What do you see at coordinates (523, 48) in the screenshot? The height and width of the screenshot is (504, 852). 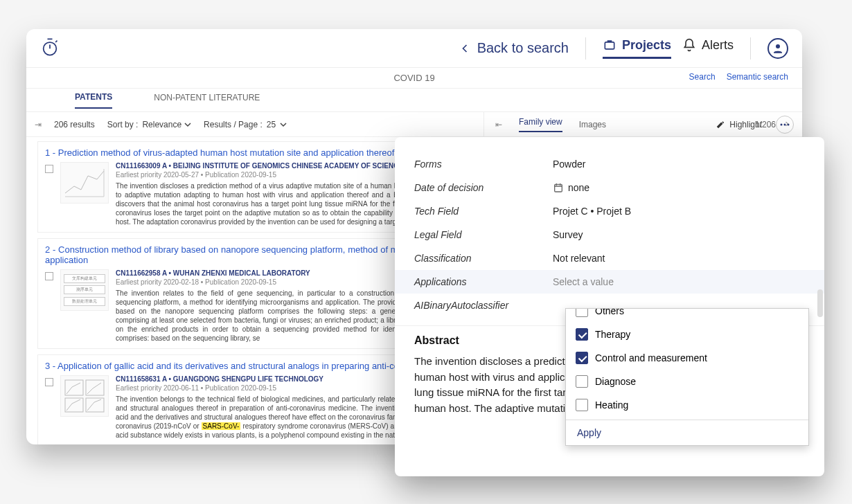 I see `back-label: Back to search` at bounding box center [523, 48].